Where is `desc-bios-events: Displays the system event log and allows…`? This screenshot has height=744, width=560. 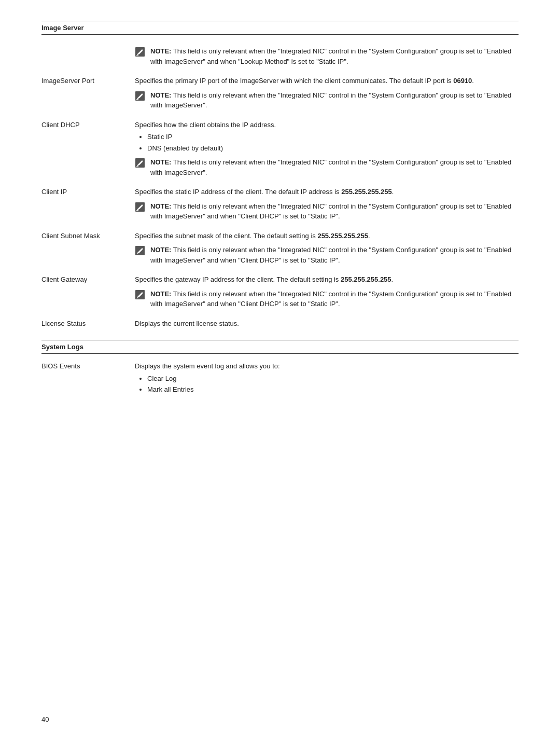 desc-bios-events: Displays the system event log and allows… is located at coordinates (327, 366).